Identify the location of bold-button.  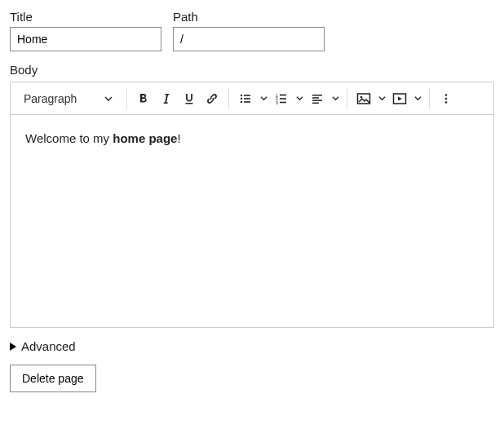
(144, 99).